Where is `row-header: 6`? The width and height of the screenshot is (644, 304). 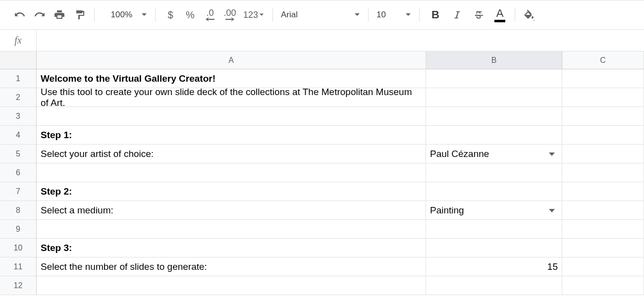
row-header: 6 is located at coordinates (18, 173).